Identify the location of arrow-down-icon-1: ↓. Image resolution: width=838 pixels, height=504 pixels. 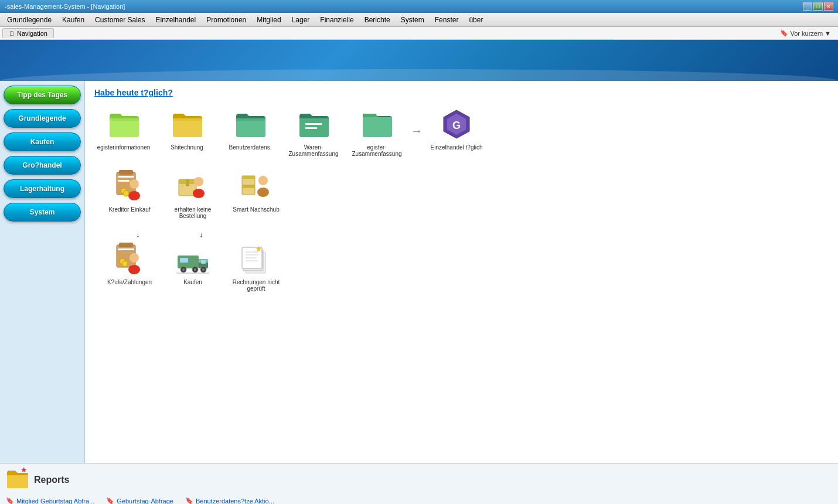
(138, 235).